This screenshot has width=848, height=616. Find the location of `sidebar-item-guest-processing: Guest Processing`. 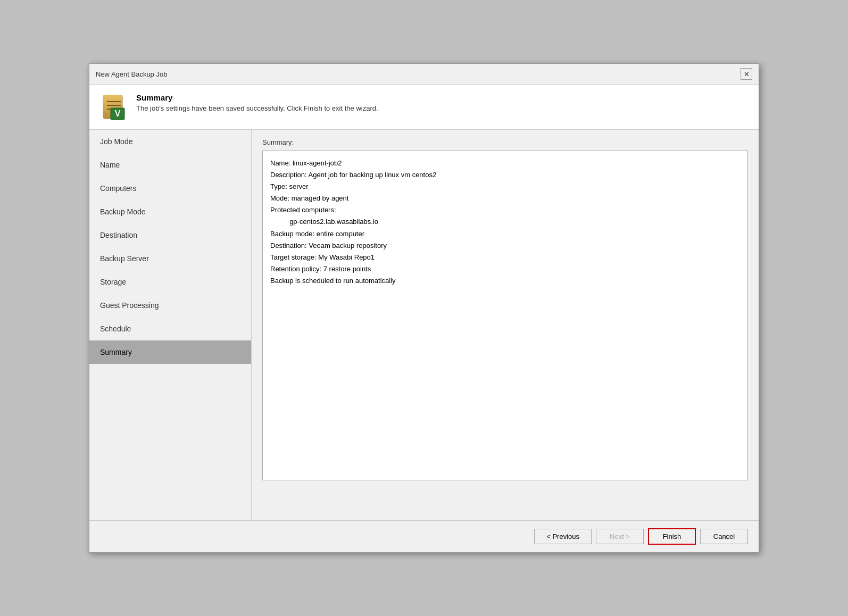

sidebar-item-guest-processing: Guest Processing is located at coordinates (170, 305).